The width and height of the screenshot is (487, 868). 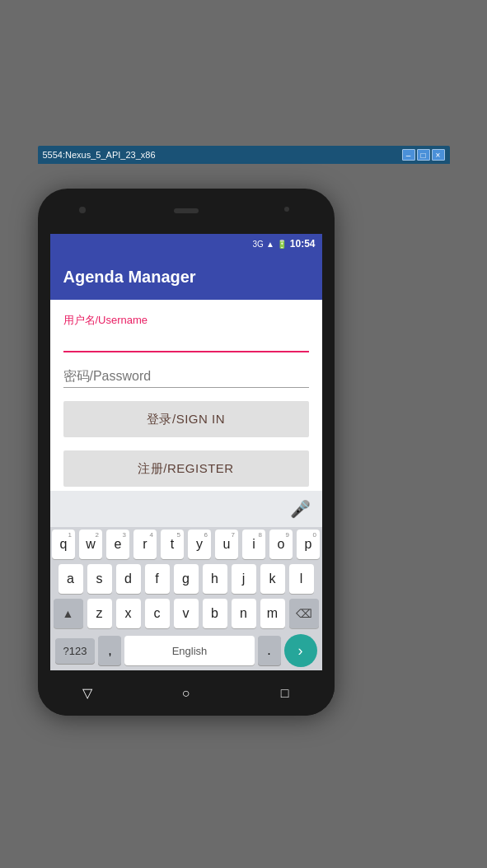 What do you see at coordinates (186, 320) in the screenshot?
I see `username-label: 用户名/Username` at bounding box center [186, 320].